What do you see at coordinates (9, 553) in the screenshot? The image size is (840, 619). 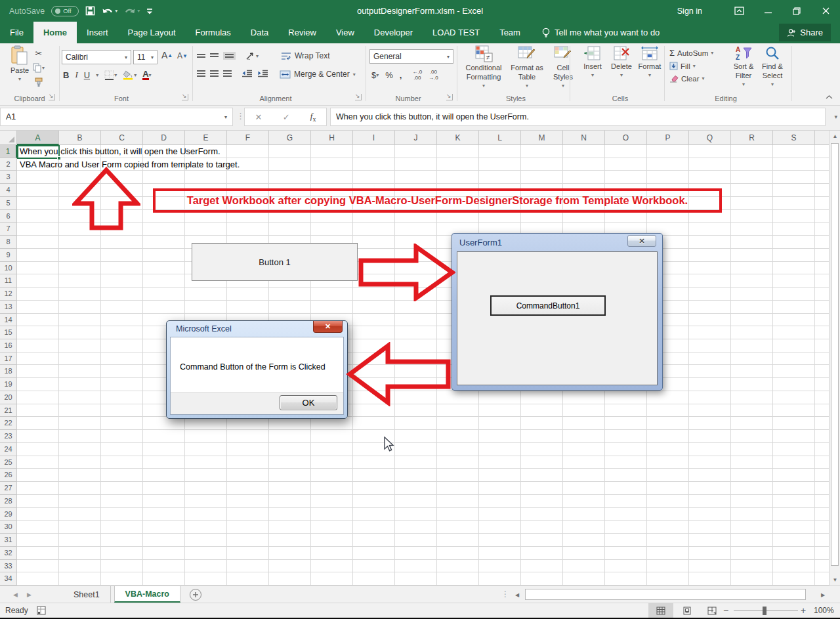 I see `row-header-32: 32` at bounding box center [9, 553].